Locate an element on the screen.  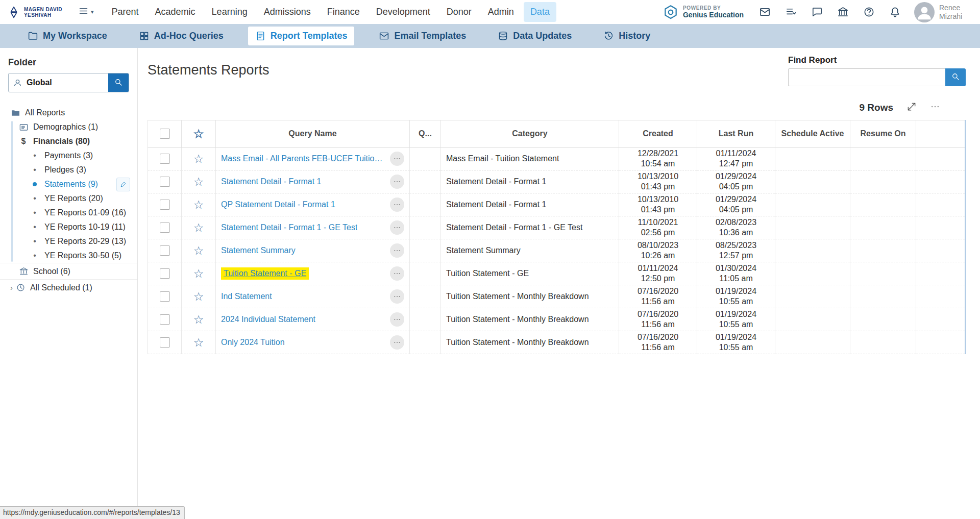
nav-item-admin: Admin is located at coordinates (501, 12).